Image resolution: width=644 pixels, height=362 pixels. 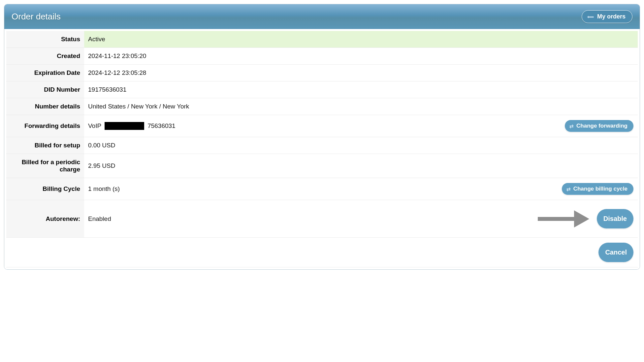 What do you see at coordinates (124, 126) in the screenshot?
I see `redacted-block` at bounding box center [124, 126].